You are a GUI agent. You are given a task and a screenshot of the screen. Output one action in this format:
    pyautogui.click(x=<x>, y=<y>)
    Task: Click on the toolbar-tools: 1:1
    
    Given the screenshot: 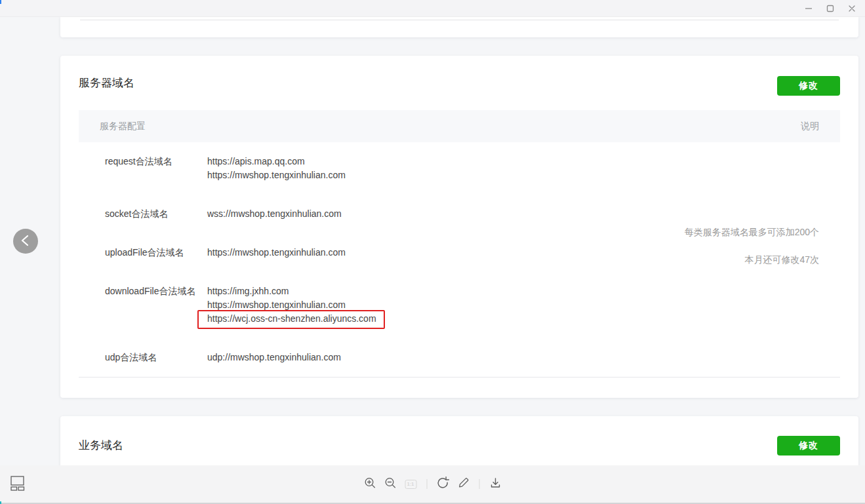 What is the action you would take?
    pyautogui.click(x=433, y=484)
    